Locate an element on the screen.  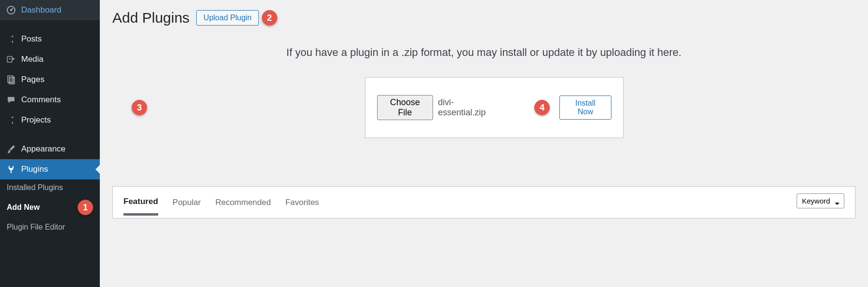
selected-file-name: divi-essential.zip is located at coordinates (469, 108).